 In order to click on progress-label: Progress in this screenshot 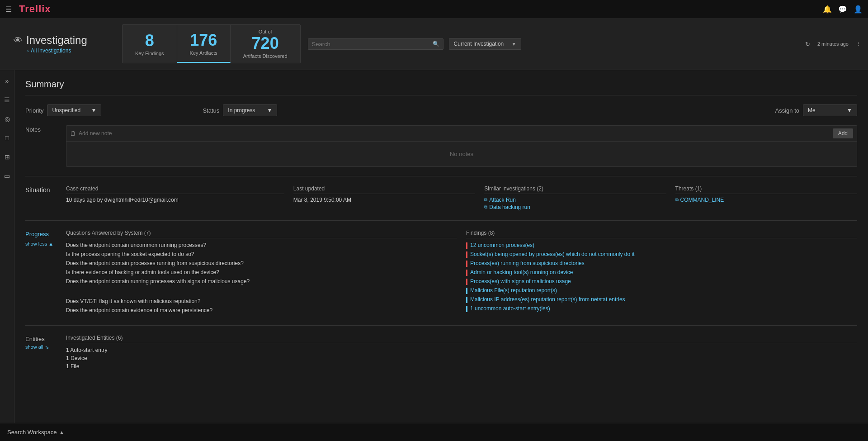, I will do `click(46, 234)`.